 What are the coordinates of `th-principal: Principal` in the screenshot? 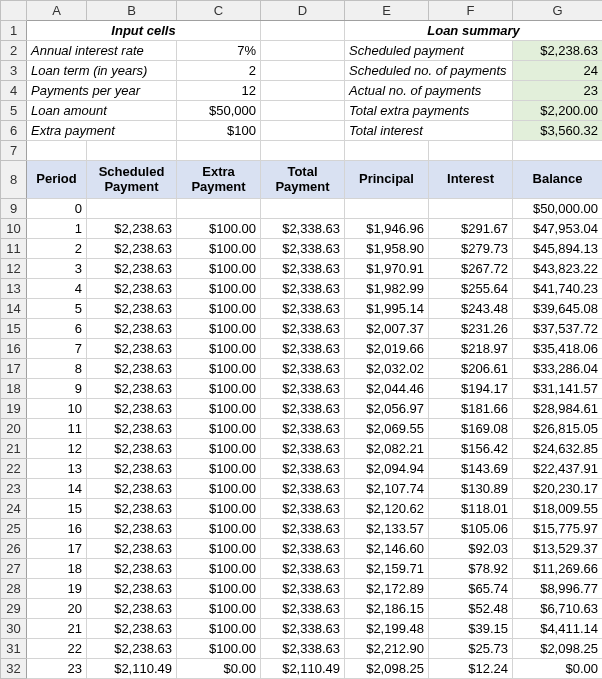 It's located at (387, 180).